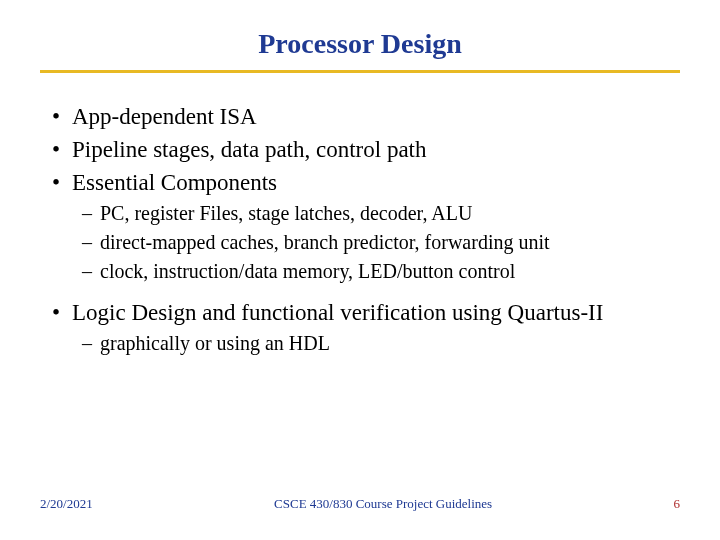 The image size is (720, 540). Describe the element at coordinates (364, 214) in the screenshot. I see `sub-bullet-item: PC, register Files, stage latches, decod…` at that location.